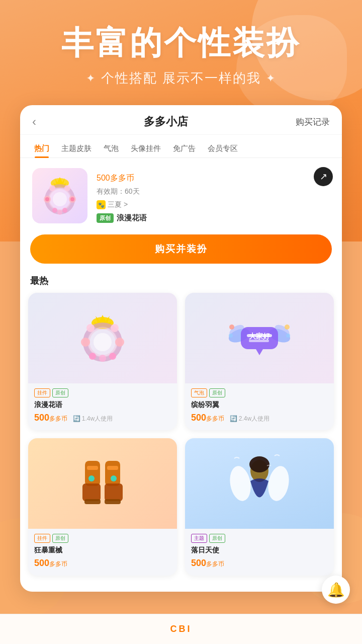  What do you see at coordinates (184, 149) in the screenshot?
I see `tab-no-ads: 免广告` at bounding box center [184, 149].